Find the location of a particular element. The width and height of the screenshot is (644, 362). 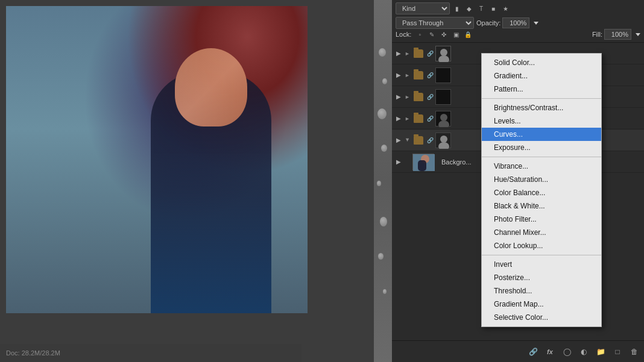

canvas-doc-info: Doc: 28.2M/28.2M is located at coordinates (33, 353).